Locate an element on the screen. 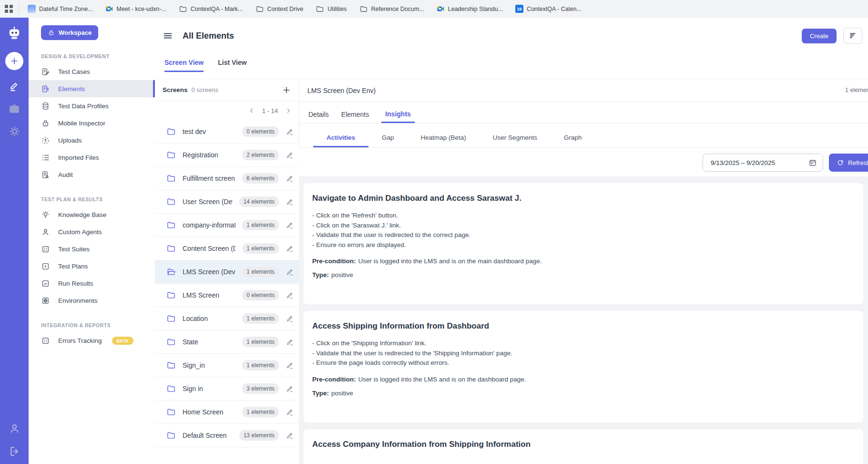  logout-icon is located at coordinates (14, 451).